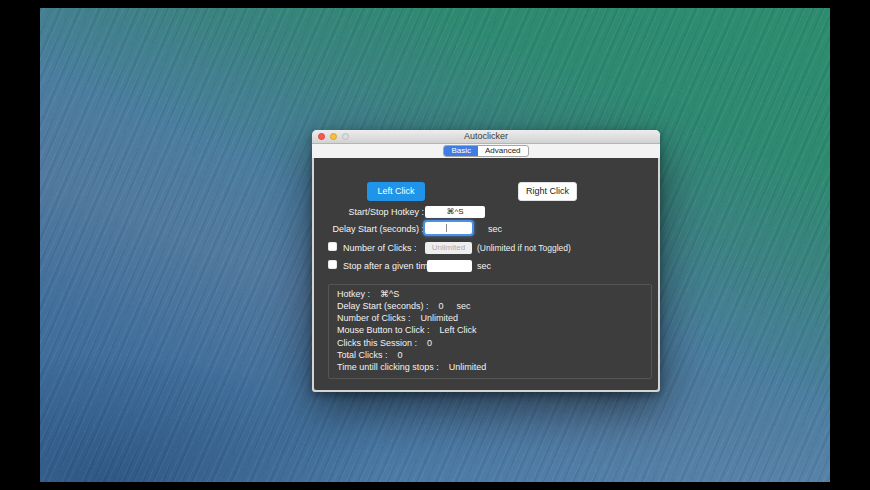  I want to click on tab-basic: Basic, so click(461, 151).